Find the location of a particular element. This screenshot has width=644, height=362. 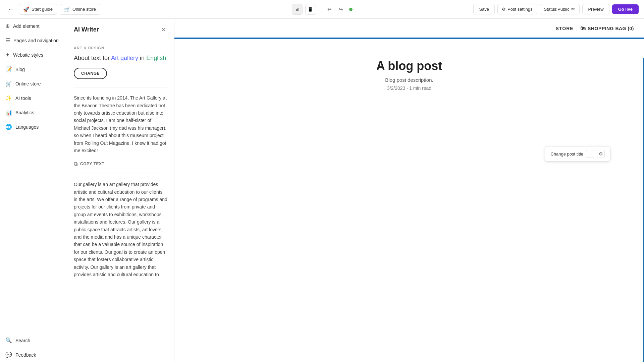

undo-button: ↩ is located at coordinates (330, 9).